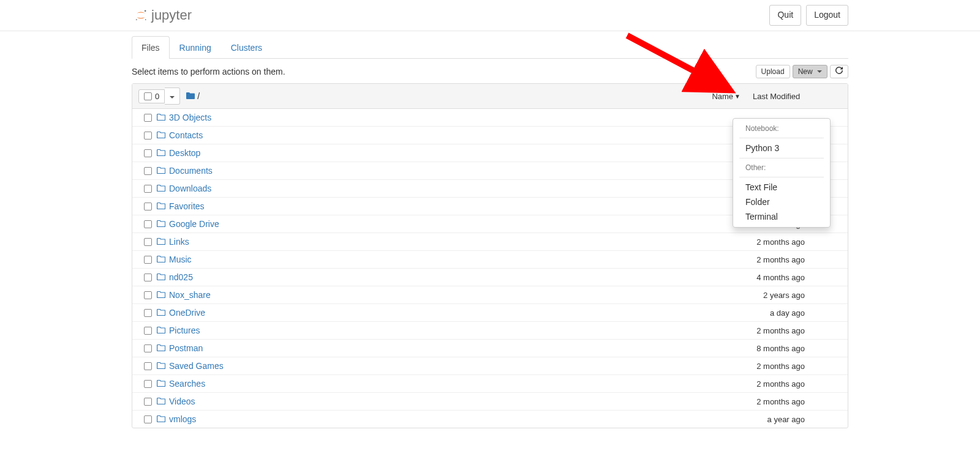 The width and height of the screenshot is (980, 454). What do you see at coordinates (490, 349) in the screenshot?
I see `list-item: Postman8 months ago` at bounding box center [490, 349].